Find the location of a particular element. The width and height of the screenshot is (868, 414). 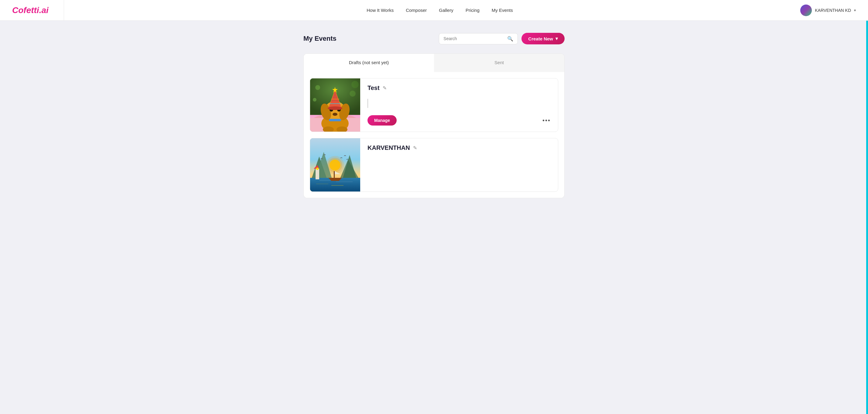

event-title-karventhan: KARVENTHAN is located at coordinates (389, 148).